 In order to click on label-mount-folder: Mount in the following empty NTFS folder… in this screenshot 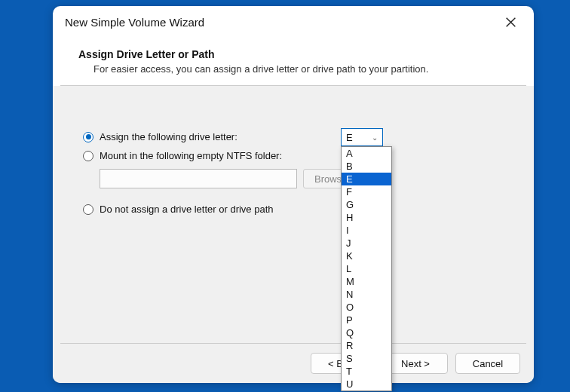, I will do `click(191, 155)`.